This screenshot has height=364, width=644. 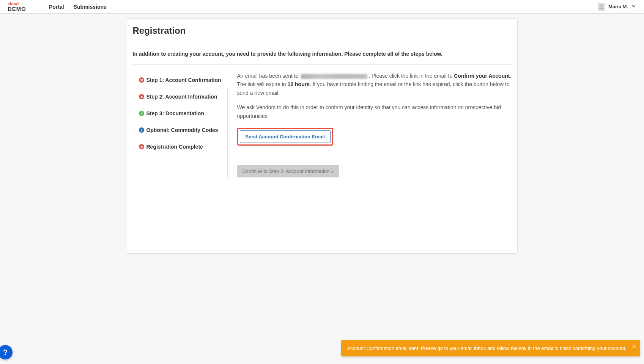 I want to click on instructions-text: In addition to creating your account, yo…, so click(x=322, y=50).